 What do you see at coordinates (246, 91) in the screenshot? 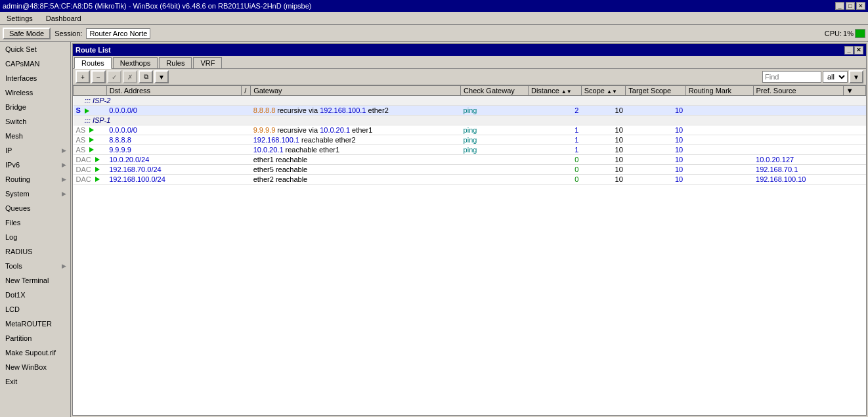
I see `col-header-slash: /` at bounding box center [246, 91].